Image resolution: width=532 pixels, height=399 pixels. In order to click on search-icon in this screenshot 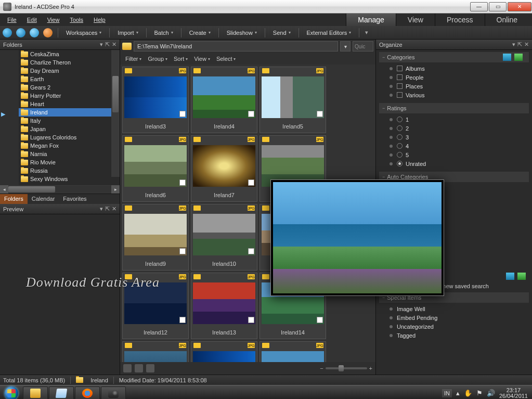, I will do `click(510, 276)`.